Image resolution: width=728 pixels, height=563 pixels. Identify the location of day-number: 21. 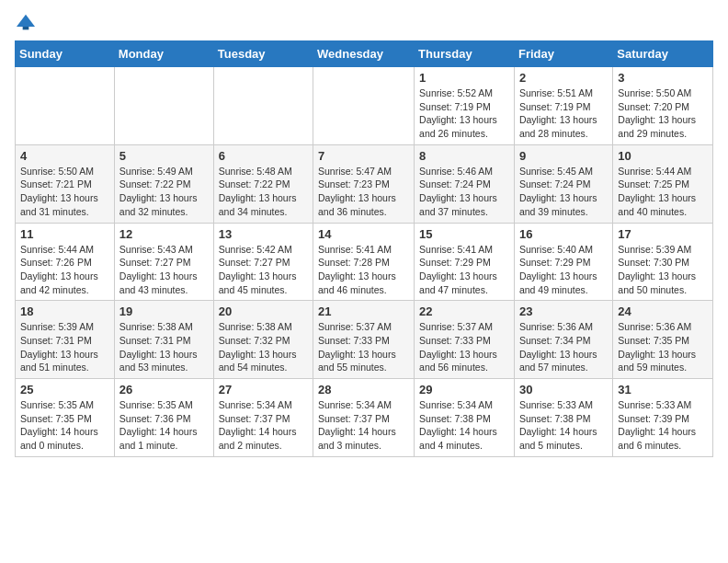
(364, 311).